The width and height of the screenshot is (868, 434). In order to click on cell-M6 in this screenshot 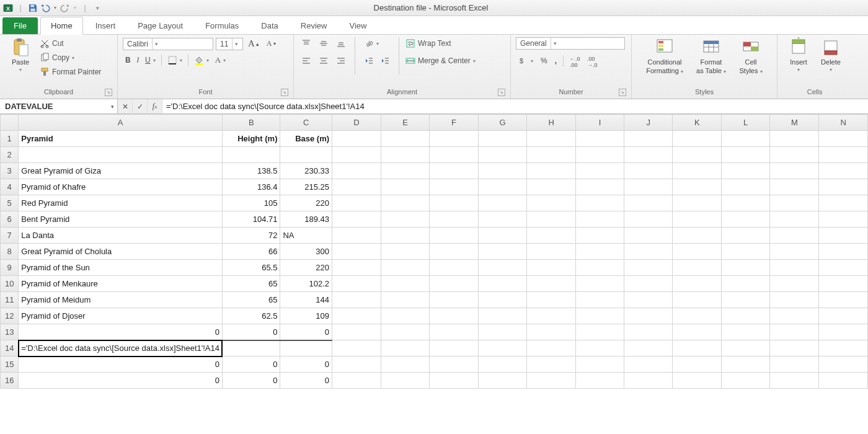, I will do `click(795, 219)`.